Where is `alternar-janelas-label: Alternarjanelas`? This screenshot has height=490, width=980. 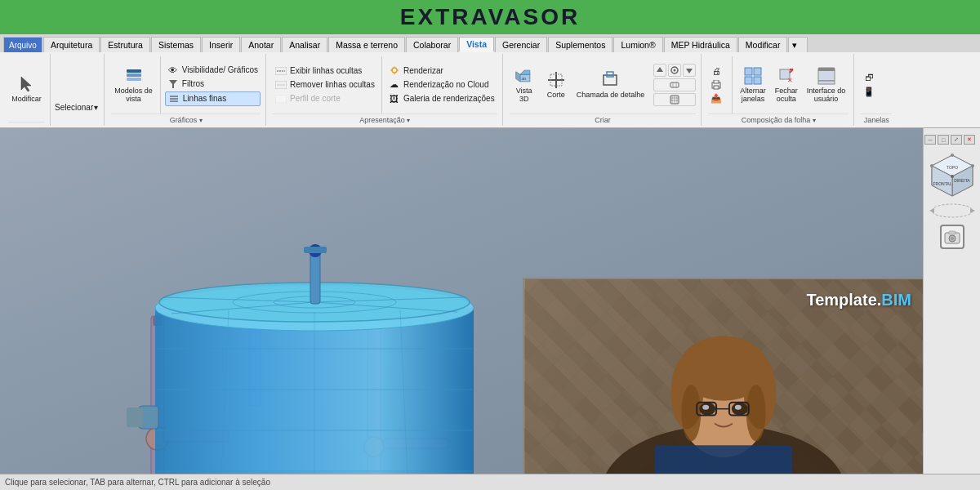
alternar-janelas-label: Alternarjanelas is located at coordinates (753, 95).